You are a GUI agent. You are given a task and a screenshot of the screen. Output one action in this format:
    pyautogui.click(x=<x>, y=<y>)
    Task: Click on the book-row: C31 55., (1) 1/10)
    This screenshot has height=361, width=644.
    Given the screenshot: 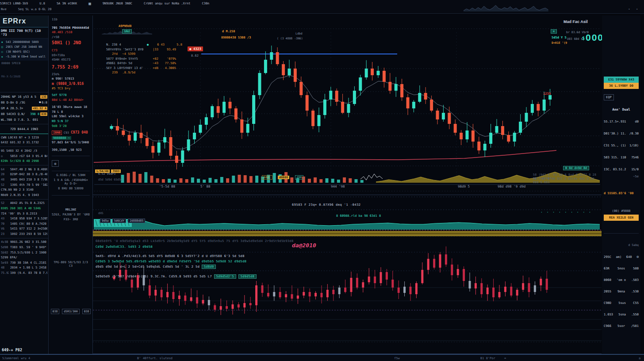 What is the action you would take?
    pyautogui.click(x=621, y=146)
    